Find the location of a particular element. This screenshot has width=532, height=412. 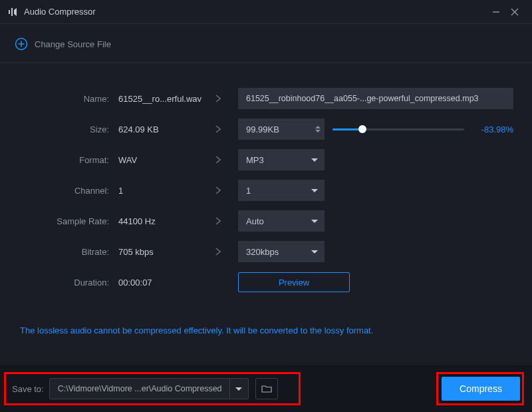

duration-label: Duration: is located at coordinates (59, 282).